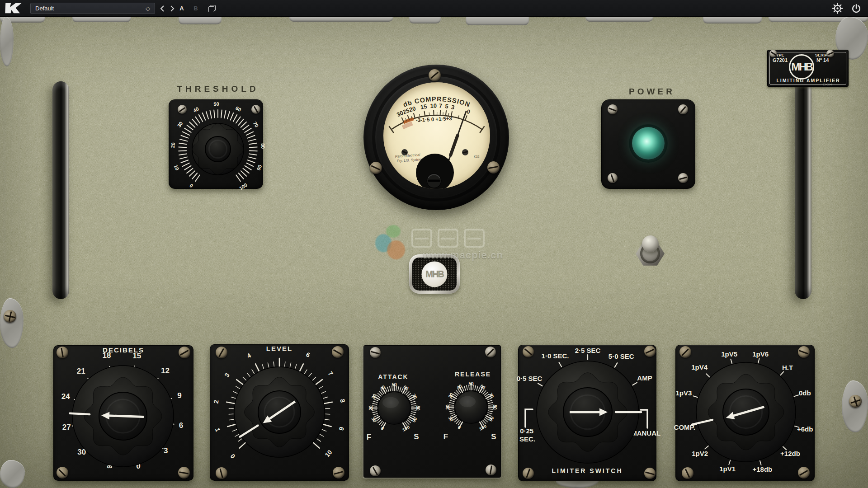 The image size is (868, 488). I want to click on nameplate-type-value: G7201, so click(780, 60).